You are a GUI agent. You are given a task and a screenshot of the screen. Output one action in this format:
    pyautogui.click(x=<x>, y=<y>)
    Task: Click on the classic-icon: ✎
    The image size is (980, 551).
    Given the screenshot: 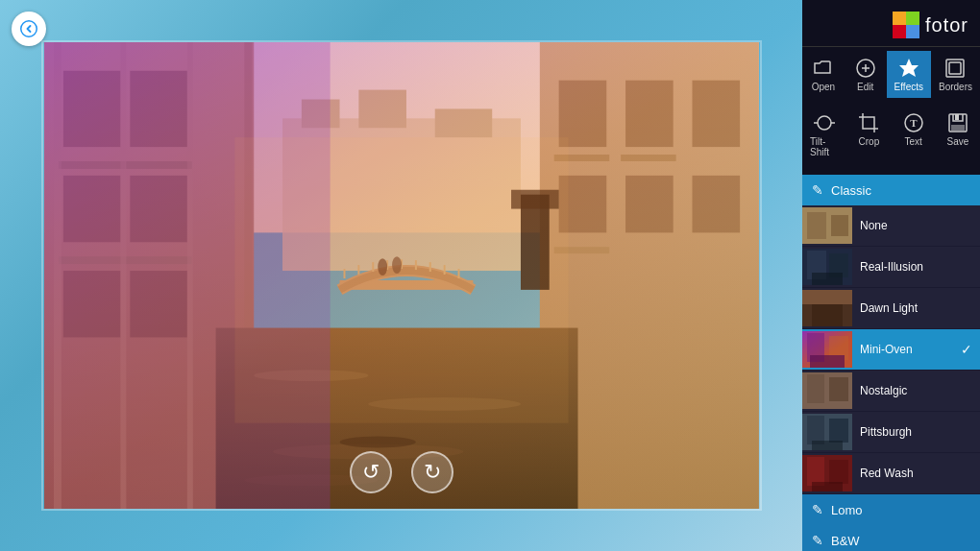 What is the action you would take?
    pyautogui.click(x=818, y=190)
    